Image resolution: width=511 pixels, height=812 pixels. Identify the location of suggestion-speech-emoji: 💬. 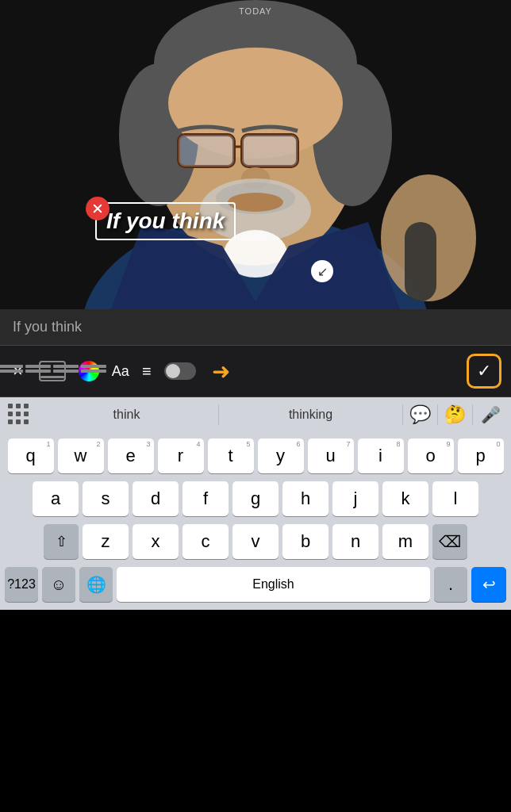
(421, 415).